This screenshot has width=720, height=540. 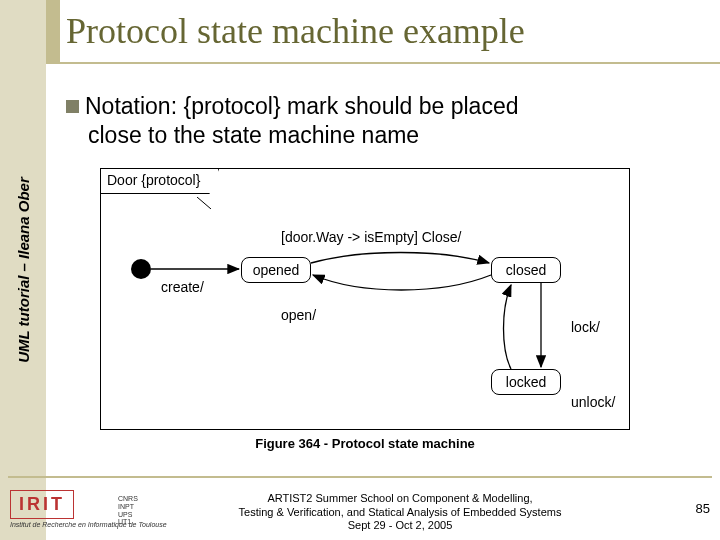 I want to click on title-row: Protocol state machine example, so click(x=383, y=31).